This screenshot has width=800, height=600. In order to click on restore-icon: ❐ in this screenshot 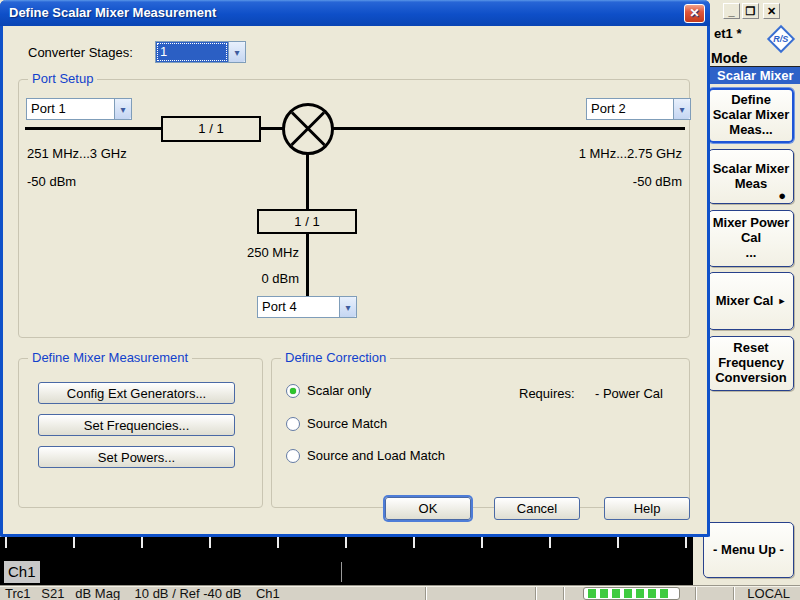, I will do `click(750, 11)`.